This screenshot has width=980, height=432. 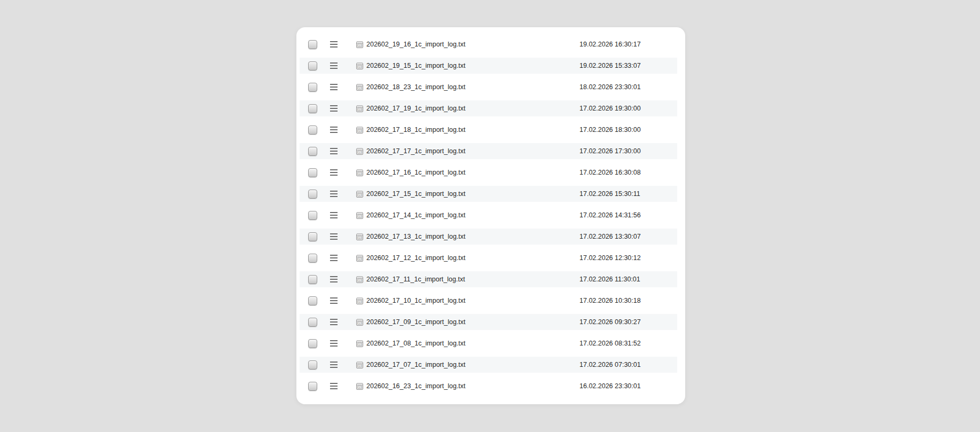 What do you see at coordinates (628, 323) in the screenshot?
I see `modified-timestamp: 17.02.2026 09:30:27` at bounding box center [628, 323].